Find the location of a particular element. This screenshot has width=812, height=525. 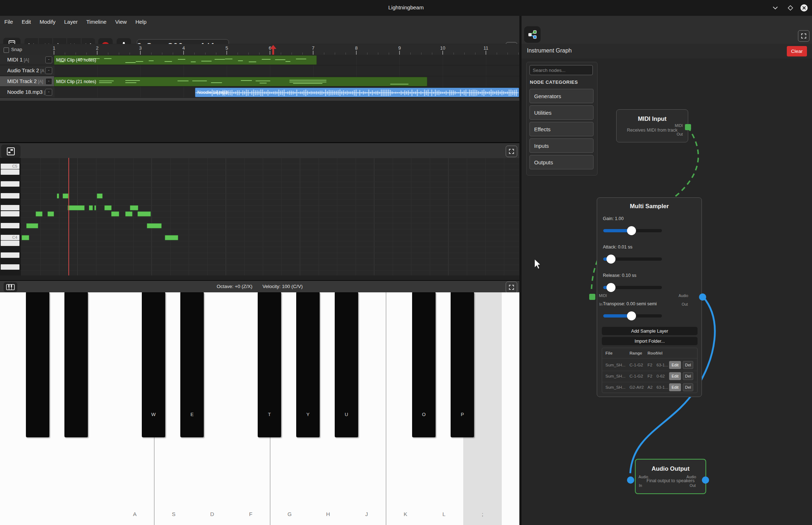

midi-out-port is located at coordinates (688, 127).